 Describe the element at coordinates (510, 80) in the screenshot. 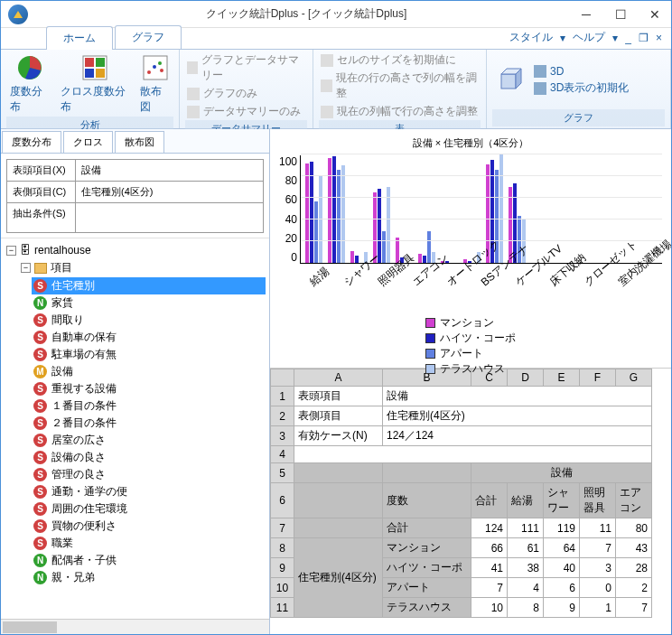

I see `threed-toggle` at that location.